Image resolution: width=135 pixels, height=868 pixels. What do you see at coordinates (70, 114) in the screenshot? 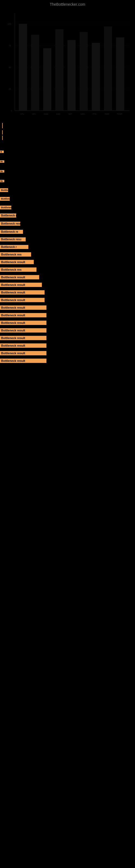
I see `svg-text: NET` at bounding box center [70, 114].